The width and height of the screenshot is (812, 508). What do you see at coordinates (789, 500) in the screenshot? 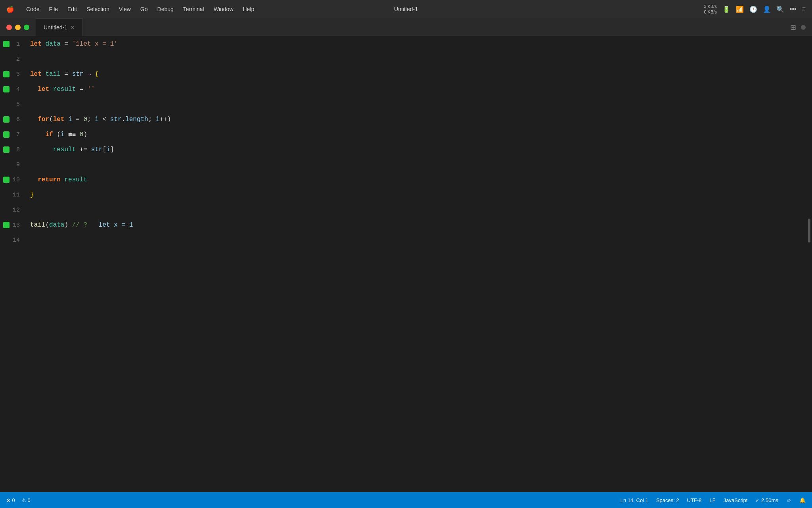
I see `smiley-icon: ☺` at bounding box center [789, 500].